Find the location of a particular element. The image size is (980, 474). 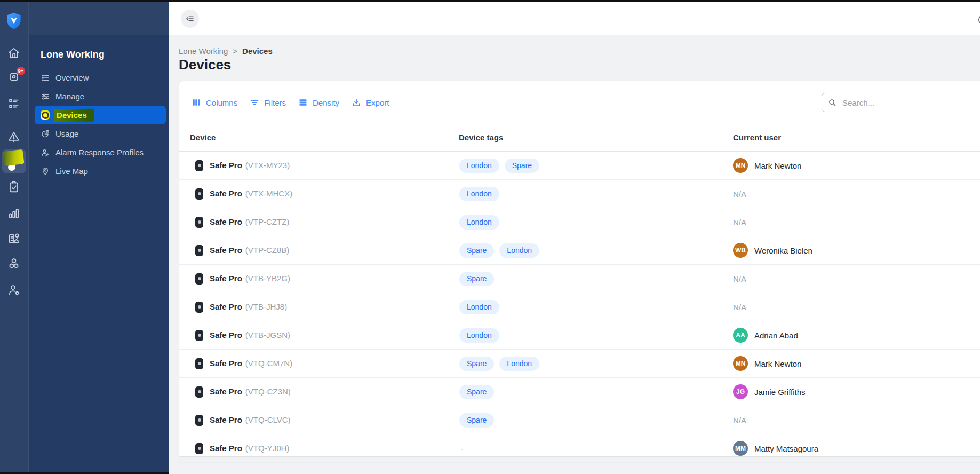

rail-item-device-alert: 9+ is located at coordinates (14, 77).